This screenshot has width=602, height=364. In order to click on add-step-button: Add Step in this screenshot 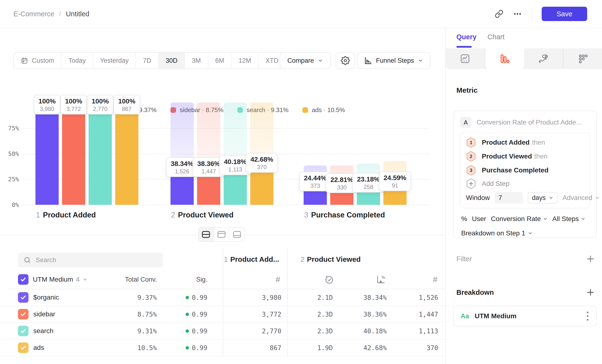, I will do `click(525, 184)`.